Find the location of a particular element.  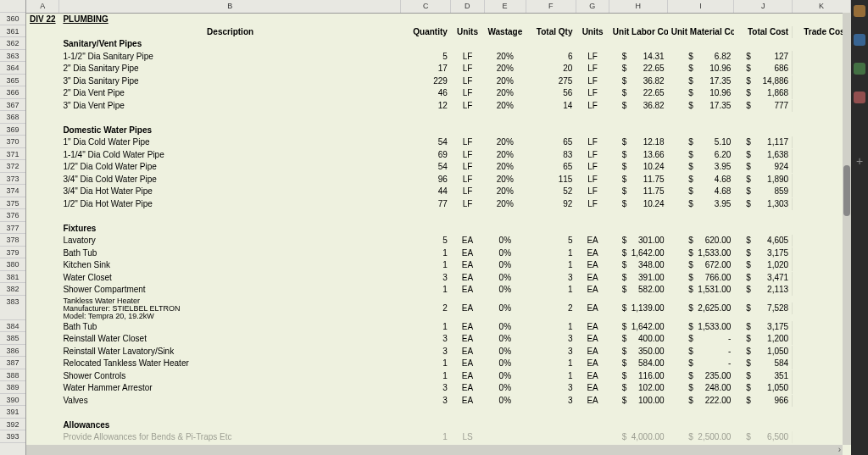

cell-B: Bath Tub is located at coordinates (230, 253).